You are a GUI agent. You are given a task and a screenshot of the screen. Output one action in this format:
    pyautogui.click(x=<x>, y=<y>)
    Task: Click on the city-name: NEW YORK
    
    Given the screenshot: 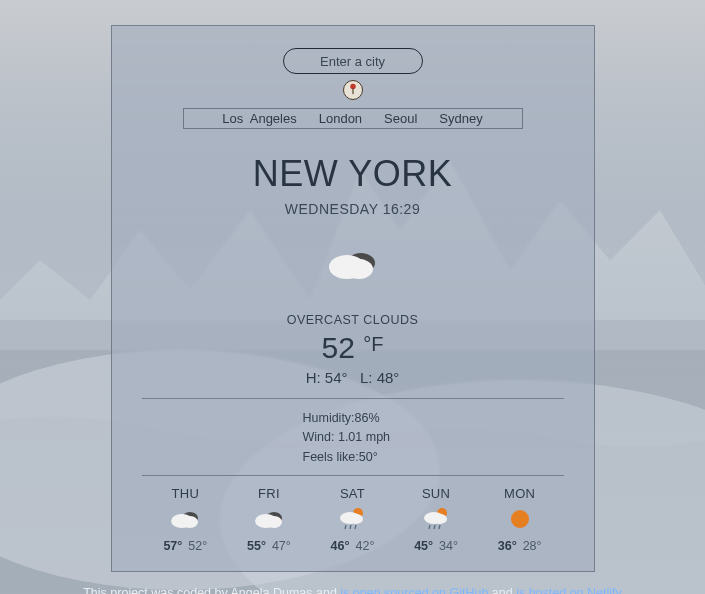 What is the action you would take?
    pyautogui.click(x=353, y=174)
    